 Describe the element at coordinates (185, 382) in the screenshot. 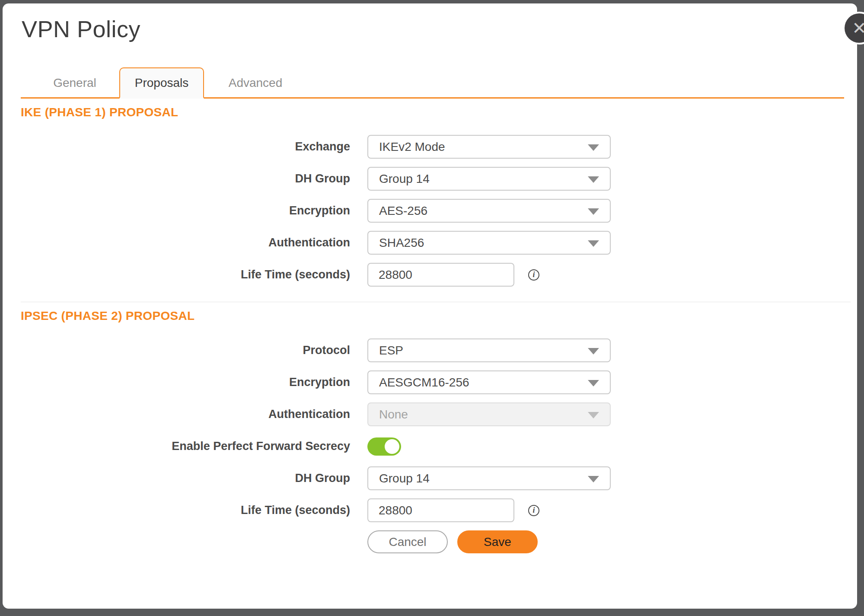

I see `field-label-encryption-p2: Encryption` at that location.